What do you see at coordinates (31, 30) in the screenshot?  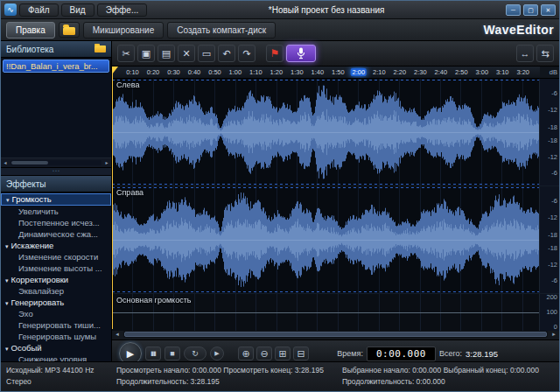 I see `tab-edit: Правка` at bounding box center [31, 30].